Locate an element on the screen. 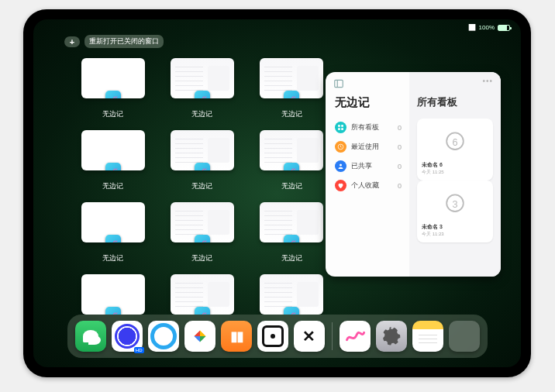 The image size is (555, 392). wifi-icon is located at coordinates (472, 28).